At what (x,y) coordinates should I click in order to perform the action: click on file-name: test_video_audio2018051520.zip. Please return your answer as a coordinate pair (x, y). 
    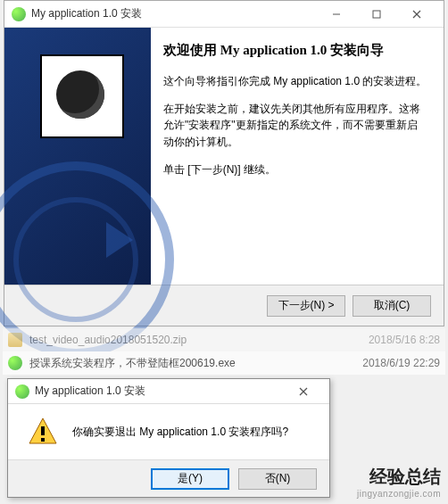
    Looking at the image, I should click on (199, 340).